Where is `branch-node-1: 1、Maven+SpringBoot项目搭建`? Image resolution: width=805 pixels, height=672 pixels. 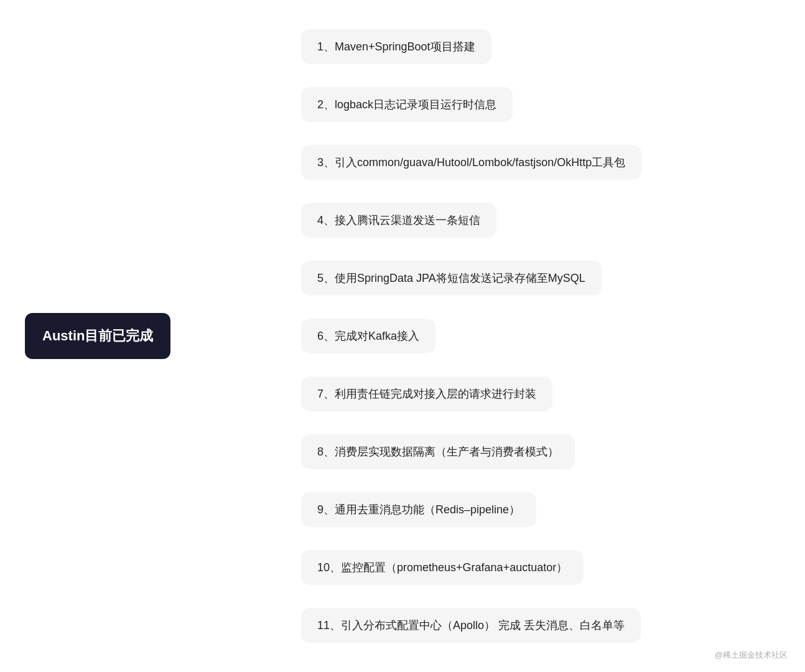
branch-node-1: 1、Maven+SpringBoot项目搭建 is located at coordinates (396, 47).